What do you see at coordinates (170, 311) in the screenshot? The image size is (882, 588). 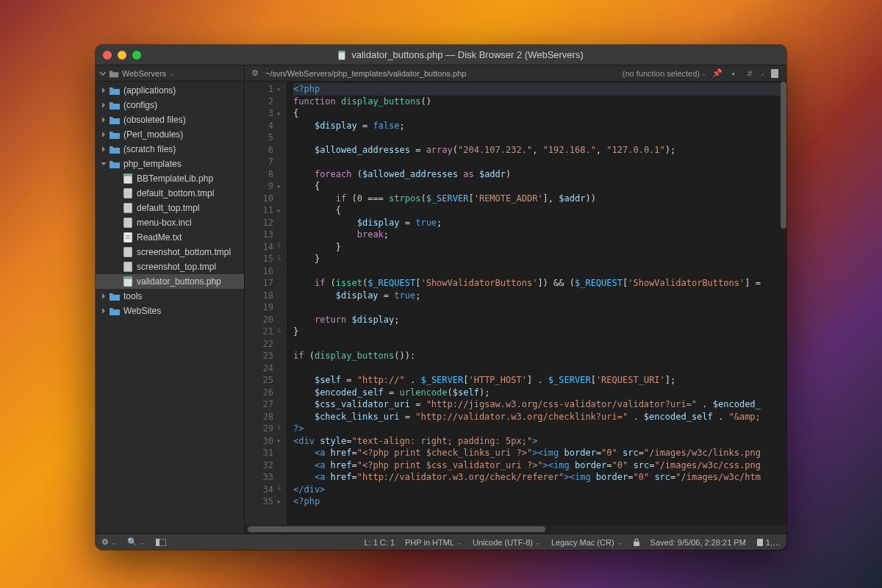 I see `folder-item: WebSites` at bounding box center [170, 311].